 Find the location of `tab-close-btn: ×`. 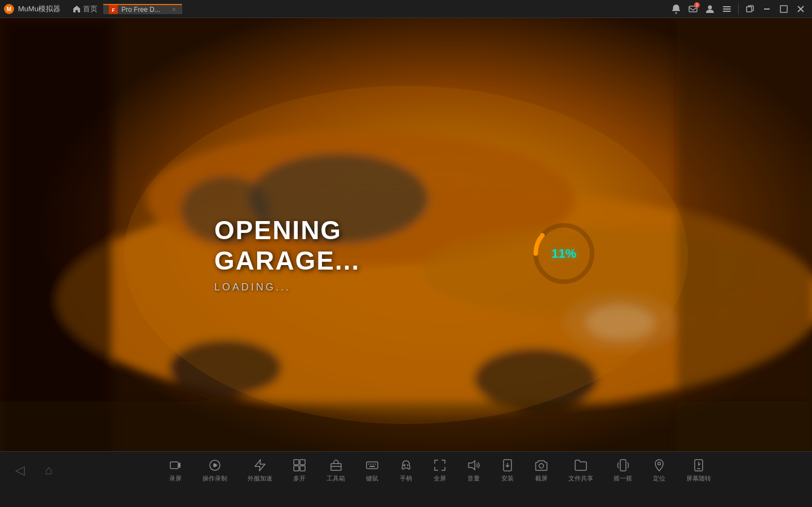

tab-close-btn: × is located at coordinates (174, 10).